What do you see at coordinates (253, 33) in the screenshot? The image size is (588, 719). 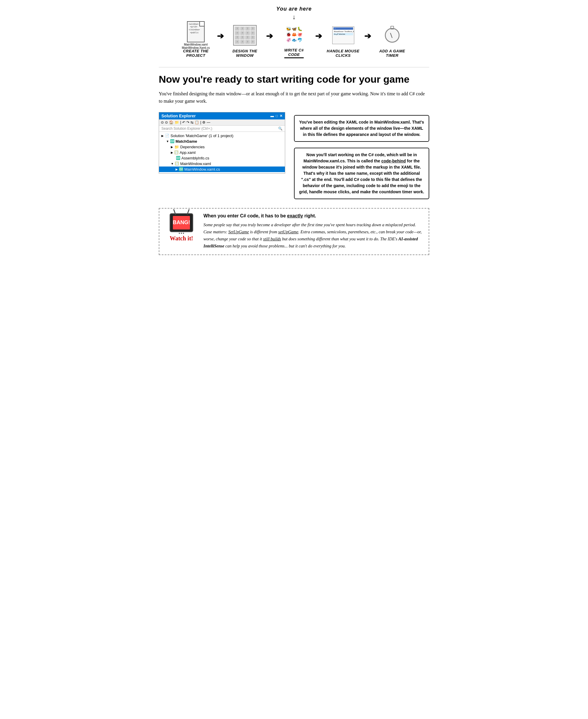 I see `wc8: ?` at bounding box center [253, 33].